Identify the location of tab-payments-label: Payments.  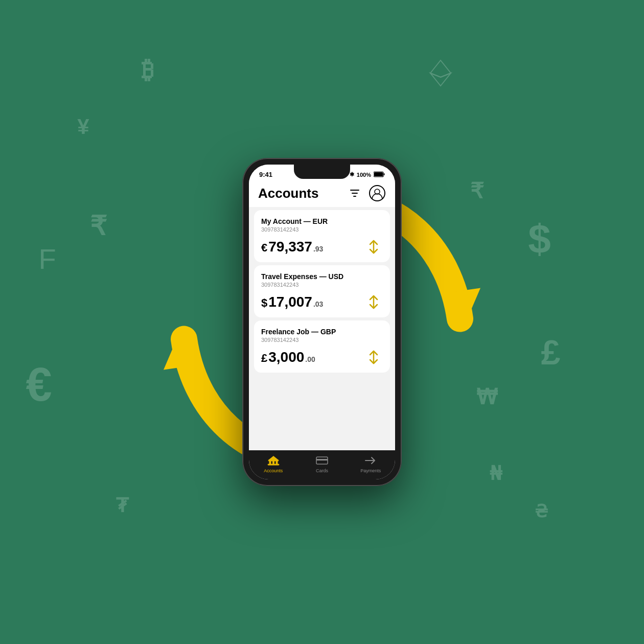
(371, 471).